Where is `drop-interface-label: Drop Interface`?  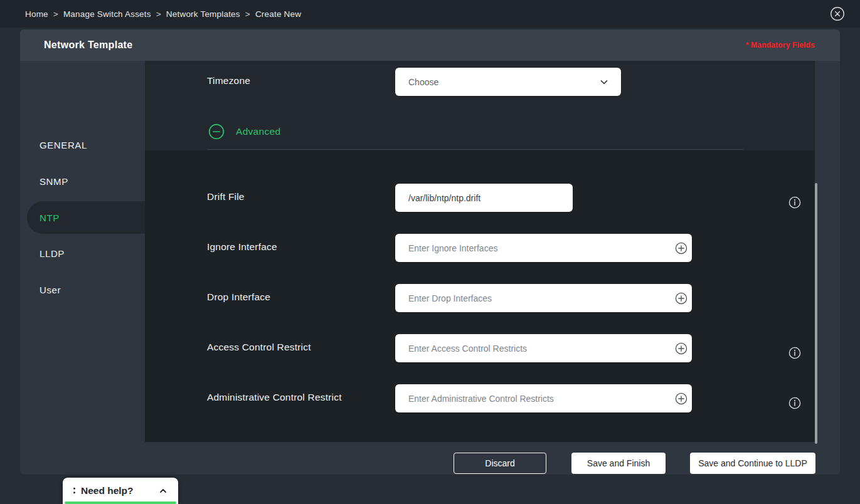
drop-interface-label: Drop Interface is located at coordinates (238, 297).